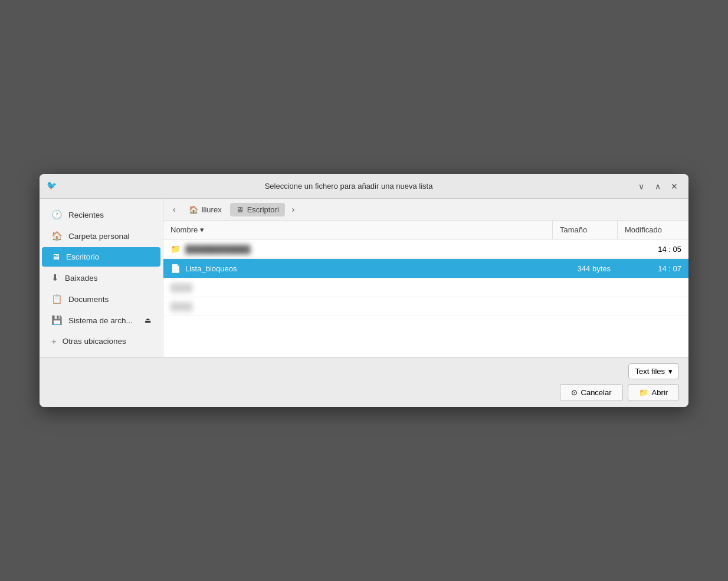 The height and width of the screenshot is (581, 728). What do you see at coordinates (658, 186) in the screenshot?
I see `window-controls: ∨ ∧ ✕` at bounding box center [658, 186].